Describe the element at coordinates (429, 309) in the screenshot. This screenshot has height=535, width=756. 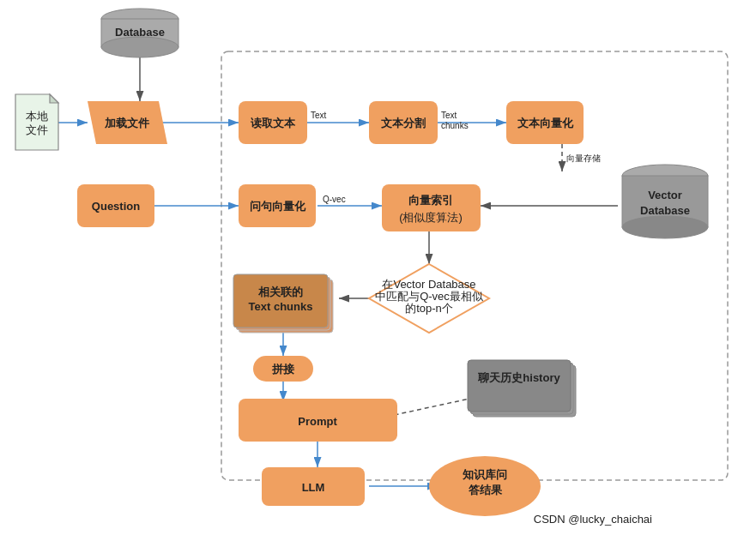
I see `diamond-text3: 的top-n个` at that location.